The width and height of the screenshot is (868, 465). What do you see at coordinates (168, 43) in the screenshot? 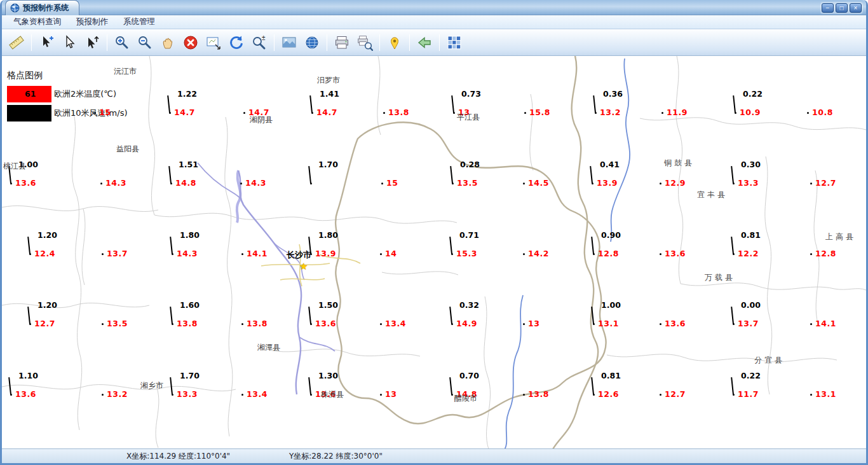
I see `pan-button` at bounding box center [168, 43].